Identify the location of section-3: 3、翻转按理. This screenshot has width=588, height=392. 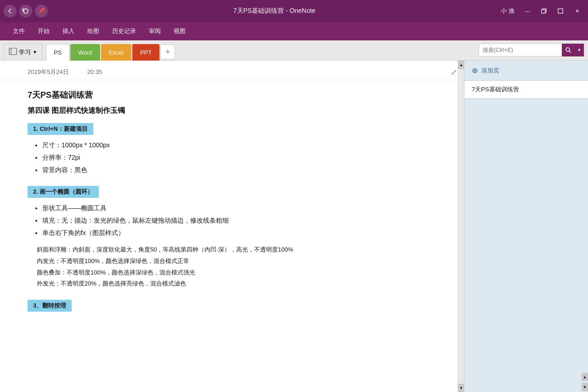
(232, 308).